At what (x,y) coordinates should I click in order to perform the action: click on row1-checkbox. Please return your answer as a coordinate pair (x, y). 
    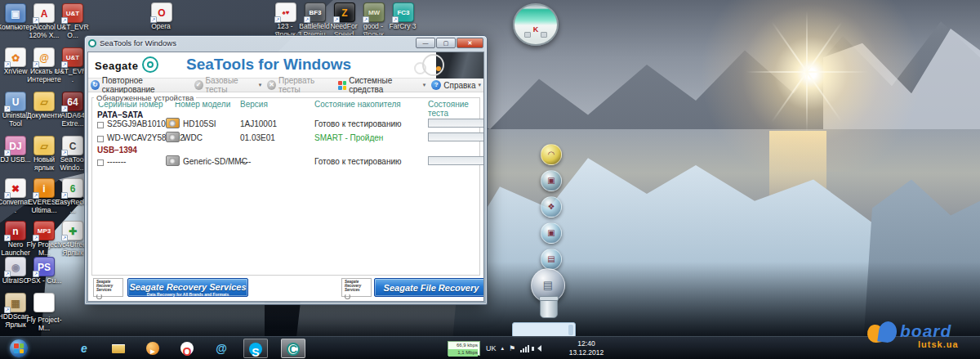
    Looking at the image, I should click on (100, 125).